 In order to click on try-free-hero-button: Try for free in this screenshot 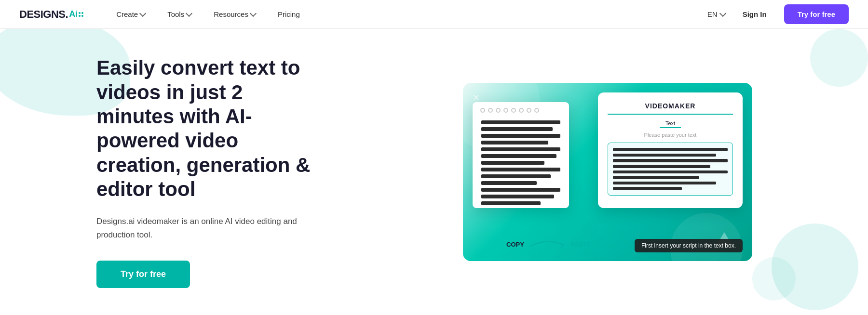, I will do `click(143, 275)`.